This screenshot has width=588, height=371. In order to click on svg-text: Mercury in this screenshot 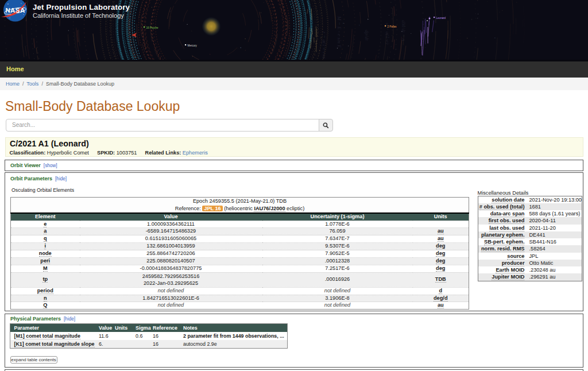, I will do `click(193, 46)`.